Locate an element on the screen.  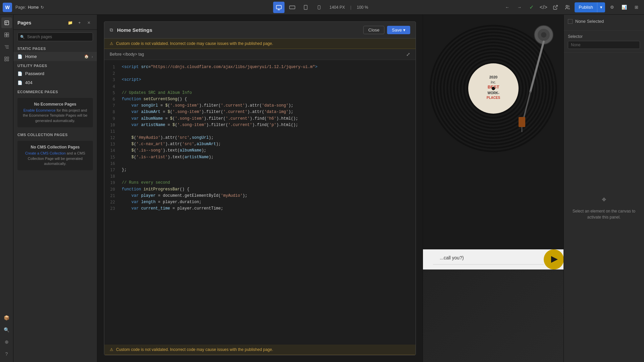
warning-text-top: Custom code is not validated. Incorrect … is located at coordinates (195, 44).